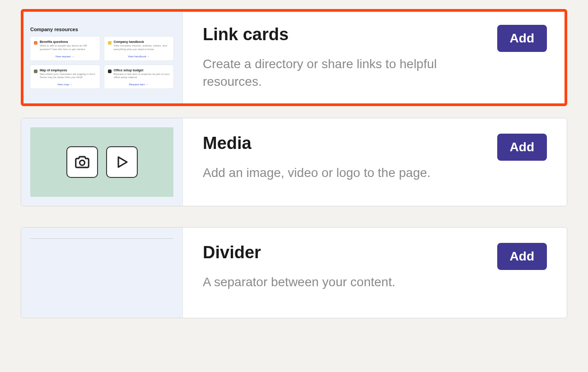  What do you see at coordinates (68, 48) in the screenshot?
I see `card-desc: Want to talk to people ops about an HR q…` at bounding box center [68, 48].